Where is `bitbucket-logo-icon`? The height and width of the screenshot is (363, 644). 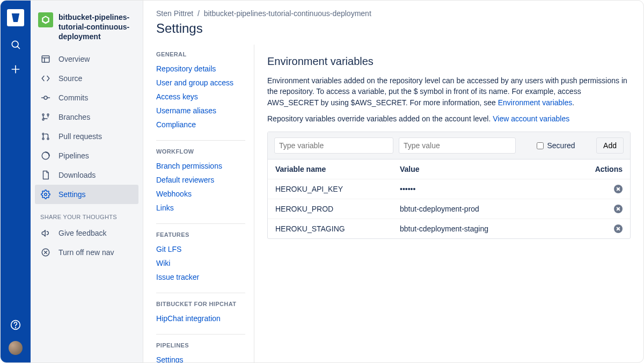 bitbucket-logo-icon is located at coordinates (16, 18).